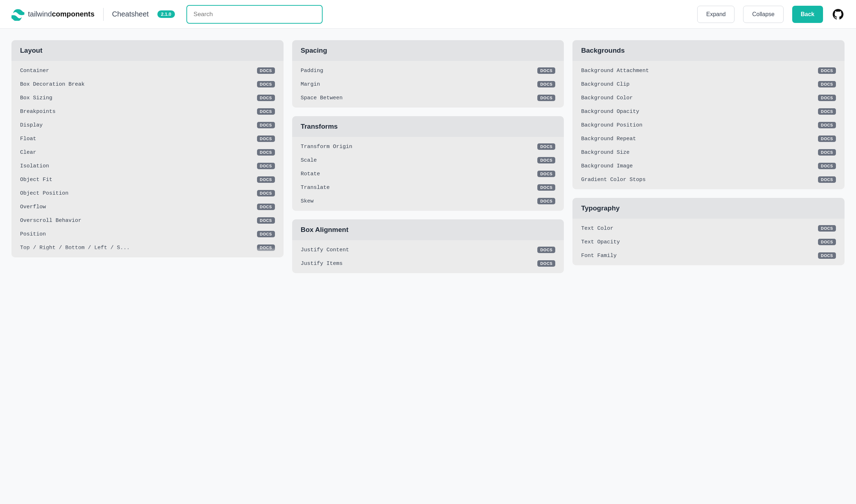  Describe the element at coordinates (708, 84) in the screenshot. I see `list-item: Background Clip DOCS` at that location.